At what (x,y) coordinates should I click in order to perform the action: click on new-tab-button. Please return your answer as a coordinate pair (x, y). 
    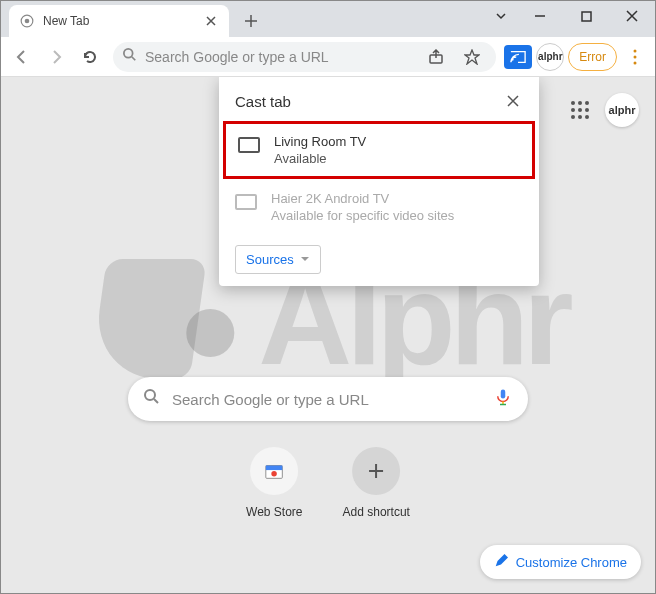
    Looking at the image, I should click on (251, 21).